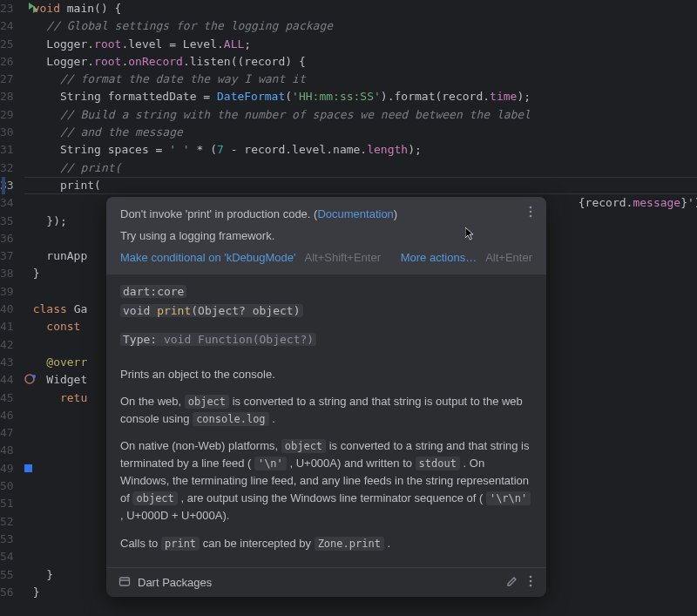 The height and width of the screenshot is (616, 697). I want to click on line-number: 35, so click(7, 221).